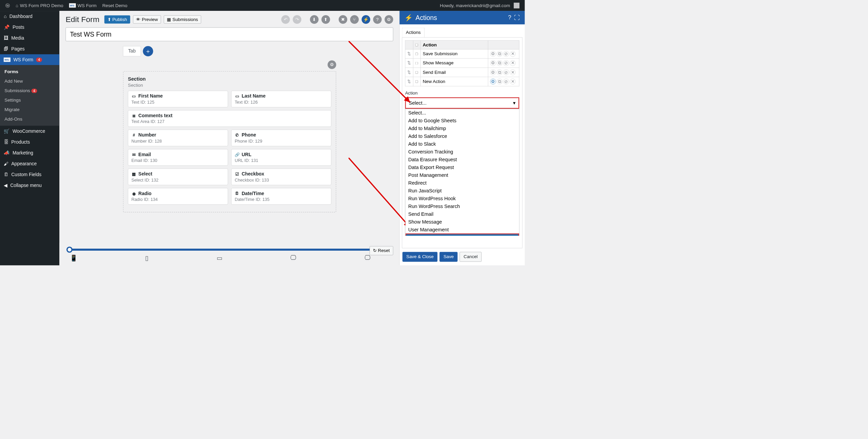 This screenshot has width=868, height=439. I want to click on wp-logo: ⓦ, so click(7, 5).